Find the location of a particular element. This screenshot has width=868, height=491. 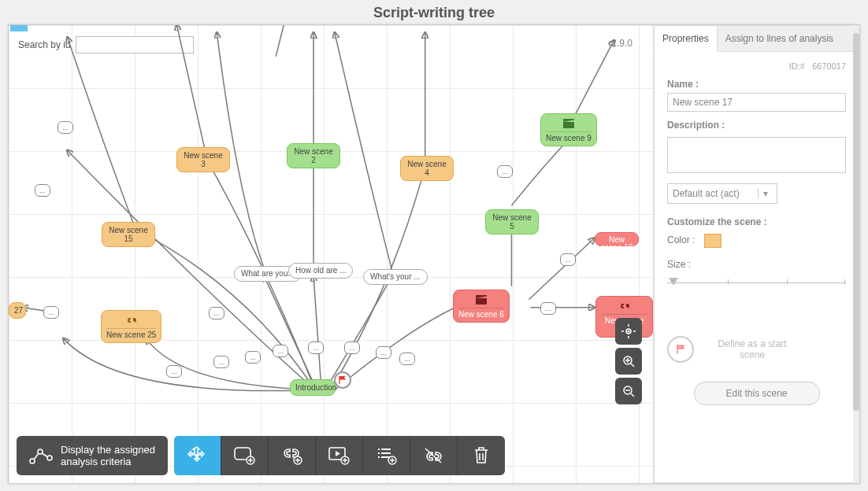

act-select-value: Default act (act) is located at coordinates (706, 194).